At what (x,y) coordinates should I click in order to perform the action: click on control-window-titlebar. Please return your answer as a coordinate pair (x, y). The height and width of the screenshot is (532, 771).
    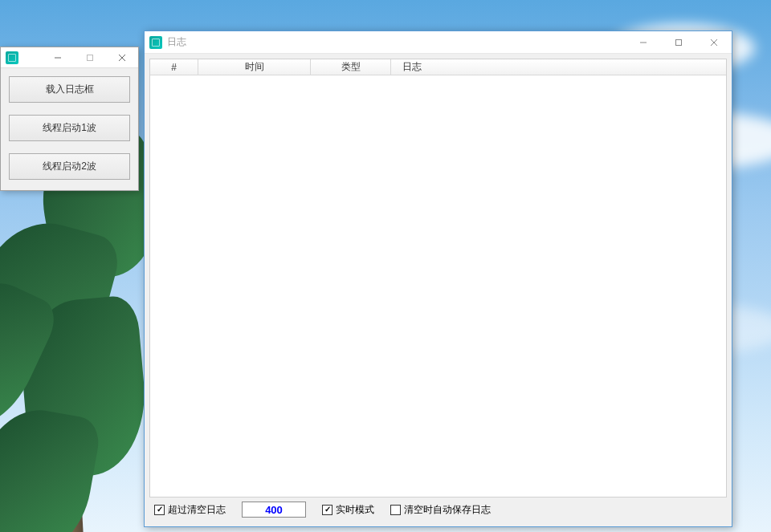
    Looking at the image, I should click on (69, 58).